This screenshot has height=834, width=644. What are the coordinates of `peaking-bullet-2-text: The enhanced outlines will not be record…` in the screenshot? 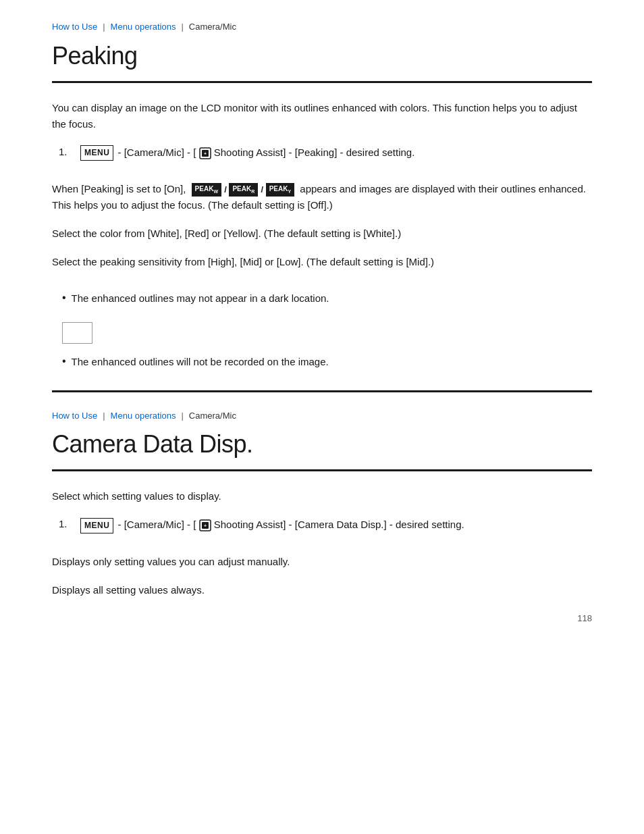 It's located at (200, 362).